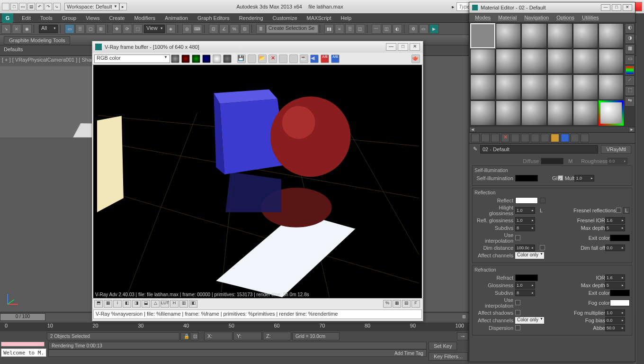  Describe the element at coordinates (329, 29) in the screenshot. I see `mirror-icon: ▮▮` at that location.